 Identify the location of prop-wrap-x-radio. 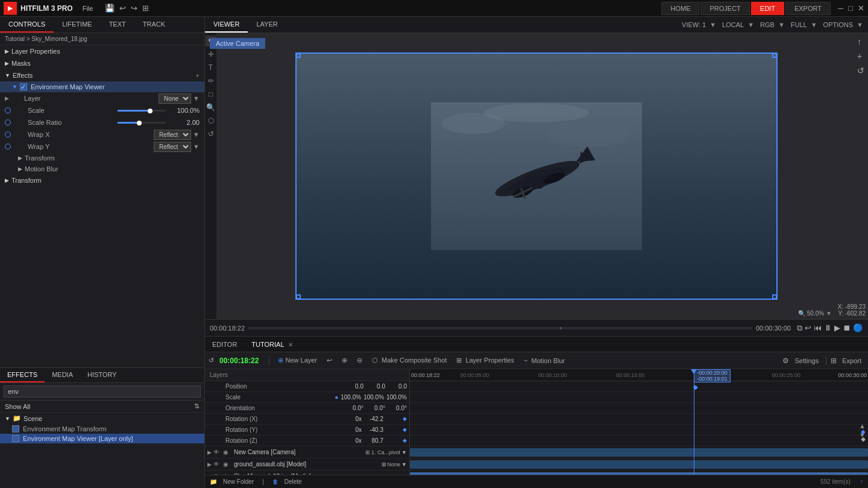
(8, 135).